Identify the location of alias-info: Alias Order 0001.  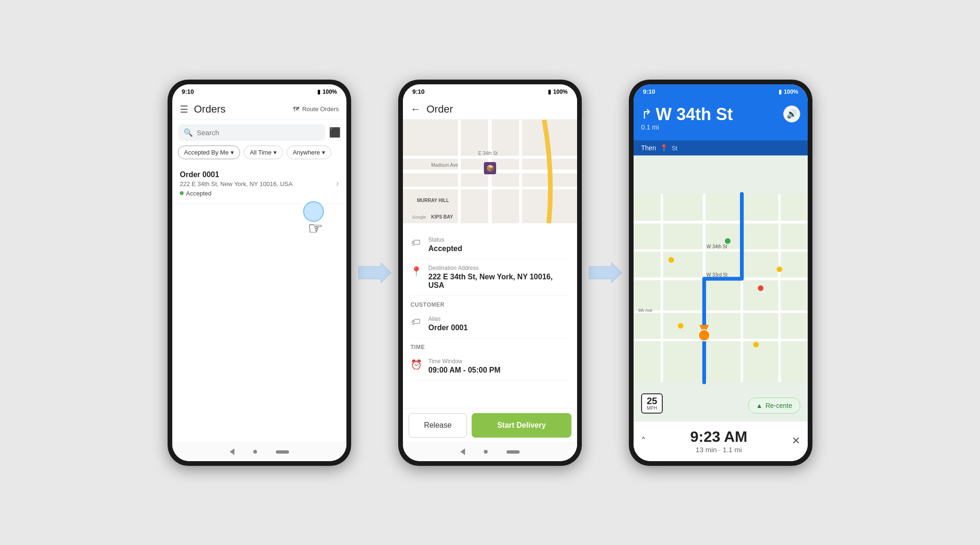
(448, 324).